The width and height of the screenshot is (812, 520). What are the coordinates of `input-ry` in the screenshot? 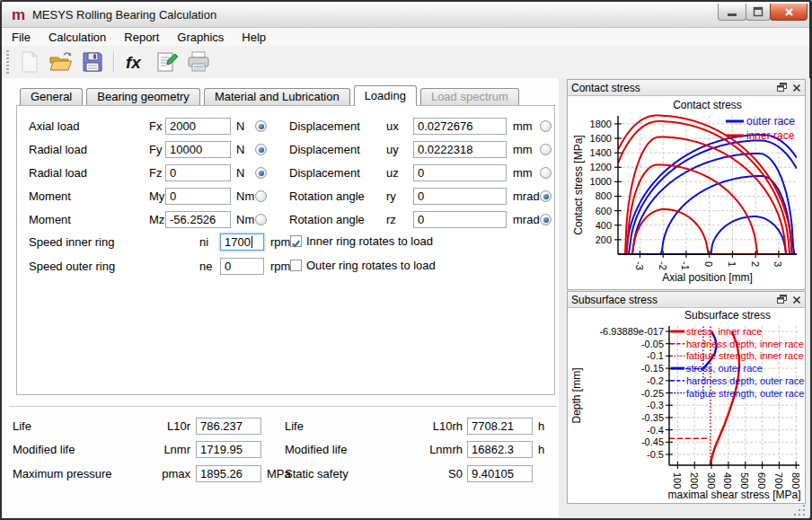 It's located at (460, 196).